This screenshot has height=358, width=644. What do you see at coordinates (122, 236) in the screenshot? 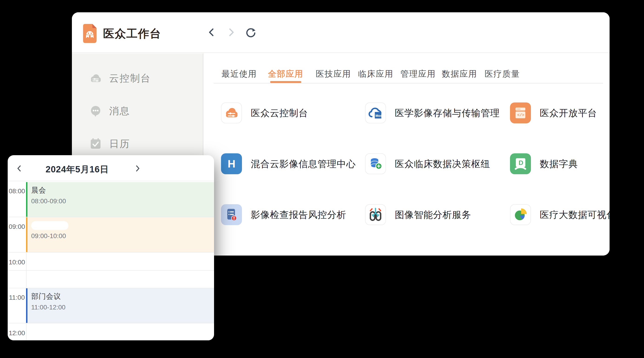
I see `event-time: 09:00-10:00` at bounding box center [122, 236].